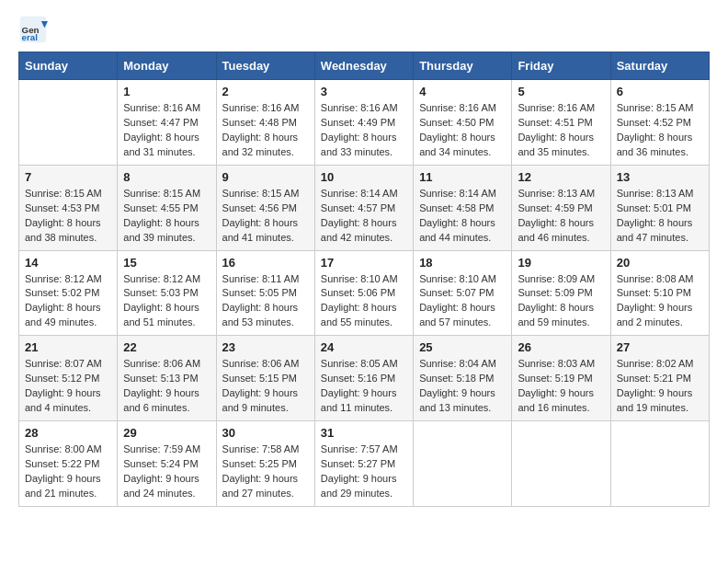 The width and height of the screenshot is (728, 563). I want to click on calendar-day-cell: 11Sunrise: 8:14 AM Sunset: 4:58 PM Dayli…, so click(463, 208).